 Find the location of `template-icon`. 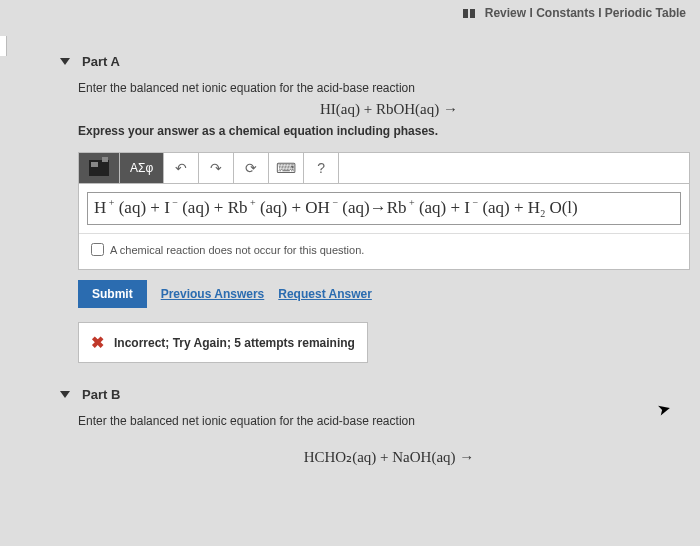

template-icon is located at coordinates (99, 168).